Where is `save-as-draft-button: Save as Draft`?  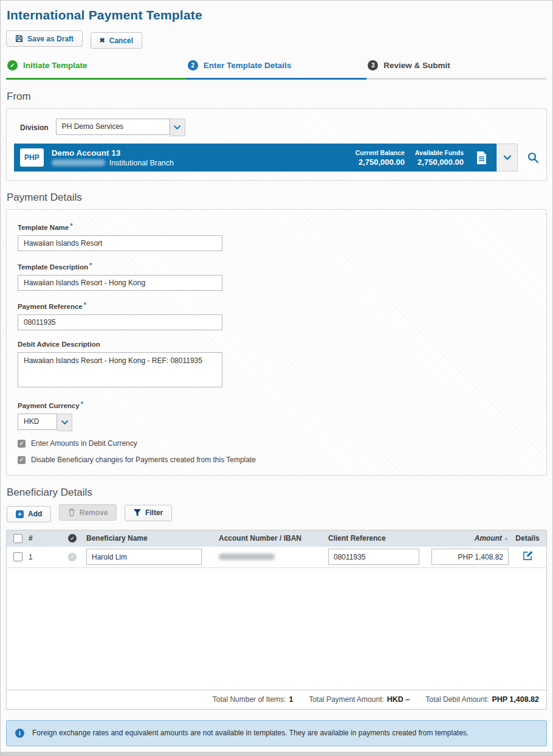
save-as-draft-button: Save as Draft is located at coordinates (44, 39).